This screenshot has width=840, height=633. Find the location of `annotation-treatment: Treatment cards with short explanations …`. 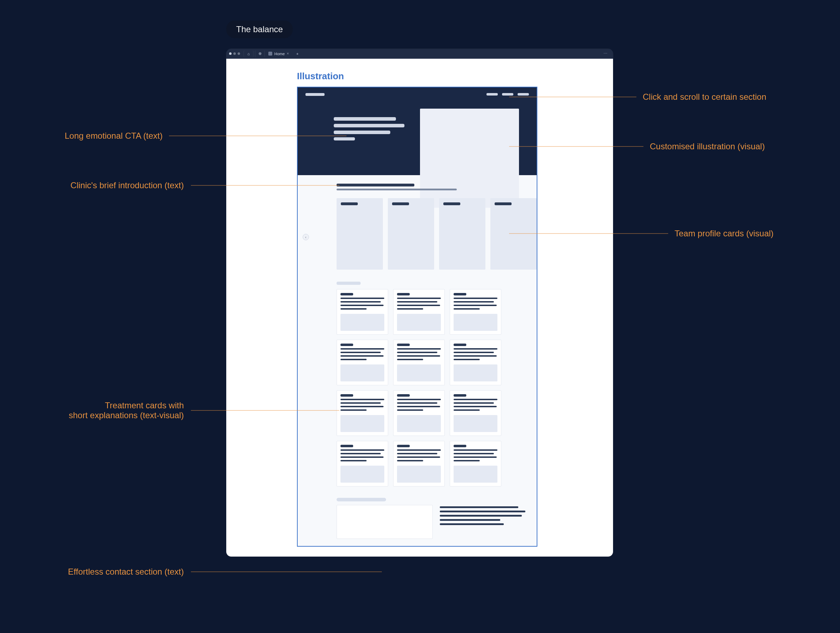

annotation-treatment: Treatment cards with short explanations … is located at coordinates (126, 410).